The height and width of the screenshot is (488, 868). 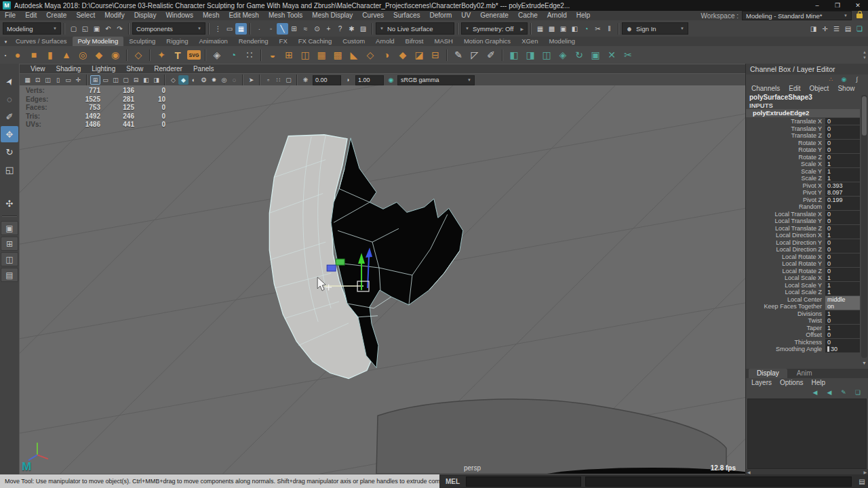 I want to click on layer-tab-anim: Anim, so click(x=804, y=373).